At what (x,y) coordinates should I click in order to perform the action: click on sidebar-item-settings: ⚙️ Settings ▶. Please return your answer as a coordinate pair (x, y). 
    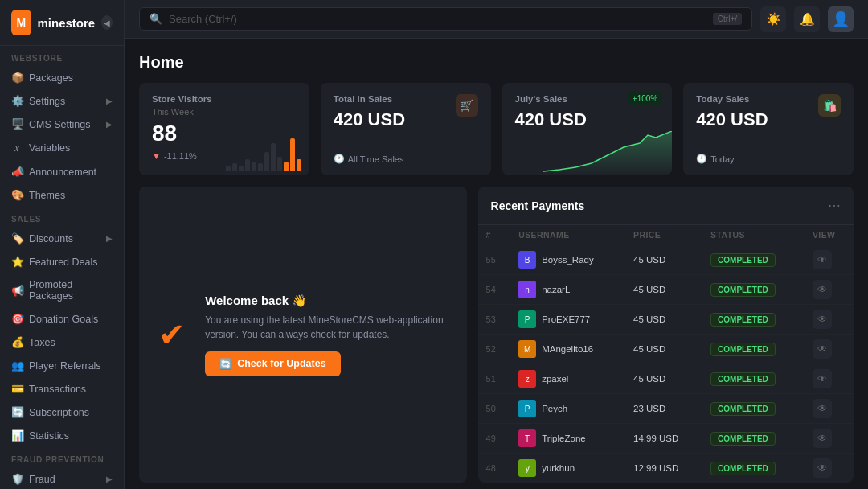
    Looking at the image, I should click on (62, 101).